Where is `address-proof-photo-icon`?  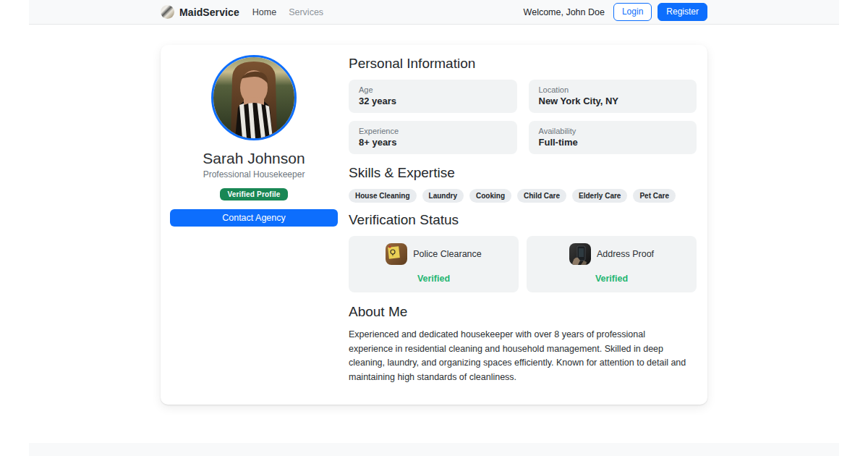 address-proof-photo-icon is located at coordinates (580, 254).